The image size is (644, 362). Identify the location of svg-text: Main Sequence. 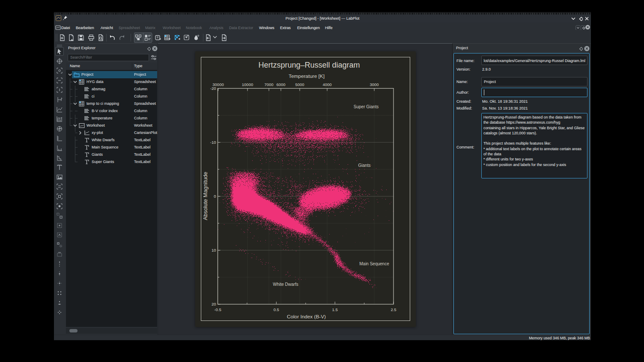
(374, 264).